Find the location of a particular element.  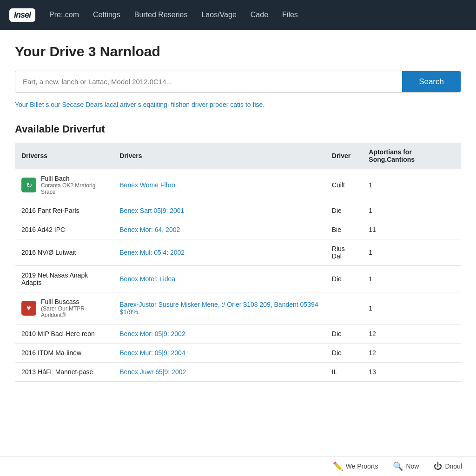

search-button: Search is located at coordinates (431, 82).